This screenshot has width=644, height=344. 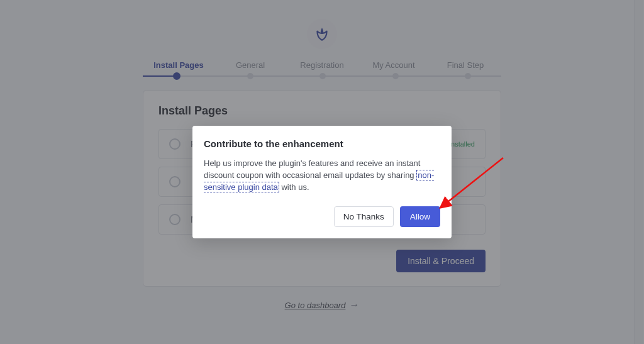 What do you see at coordinates (294, 187) in the screenshot?
I see `modal-body-after: with us.` at bounding box center [294, 187].